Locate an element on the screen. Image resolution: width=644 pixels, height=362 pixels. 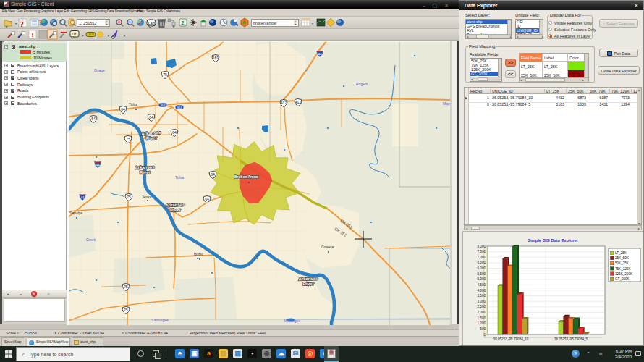
svg-text: 2 is located at coordinates (183, 23).